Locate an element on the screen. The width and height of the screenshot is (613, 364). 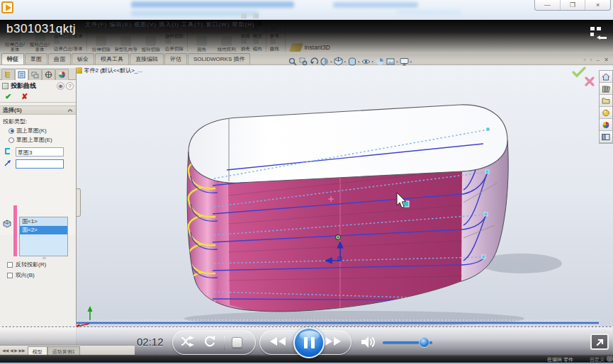
faces-icon is located at coordinates (7, 224).